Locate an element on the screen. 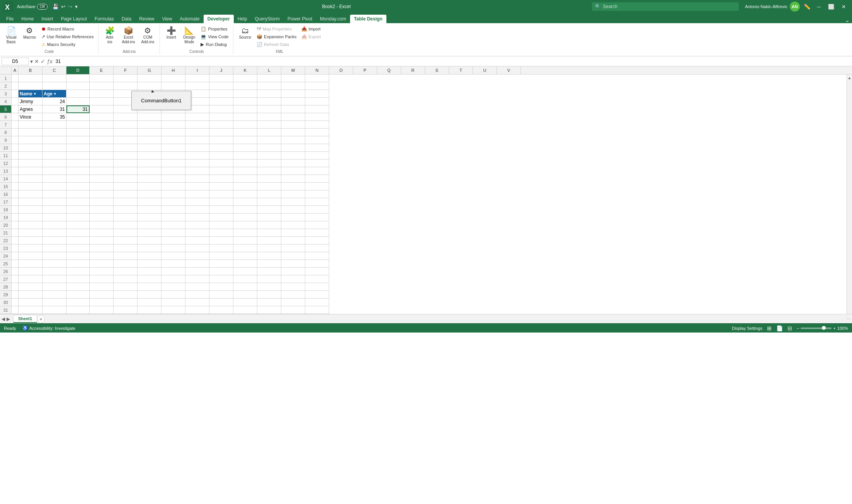 This screenshot has width=852, height=504. cell-f16 is located at coordinates (126, 194).